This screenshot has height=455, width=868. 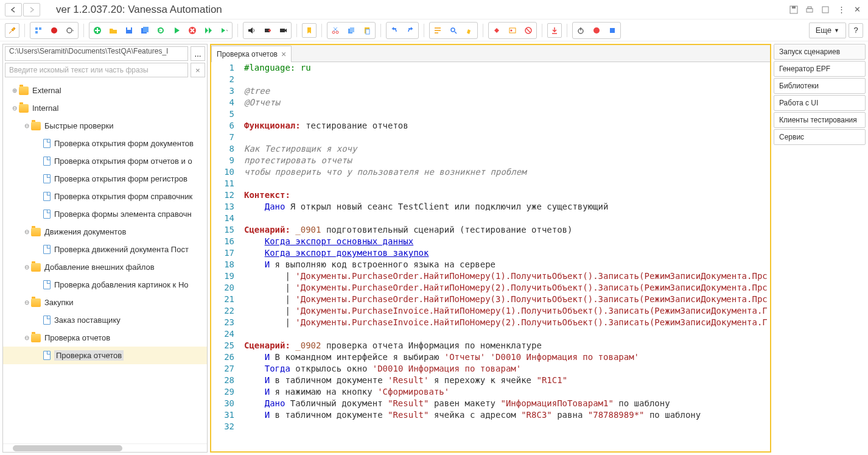 I want to click on tree-folder-reports: ⊖Проверка отчетов, so click(x=105, y=337).